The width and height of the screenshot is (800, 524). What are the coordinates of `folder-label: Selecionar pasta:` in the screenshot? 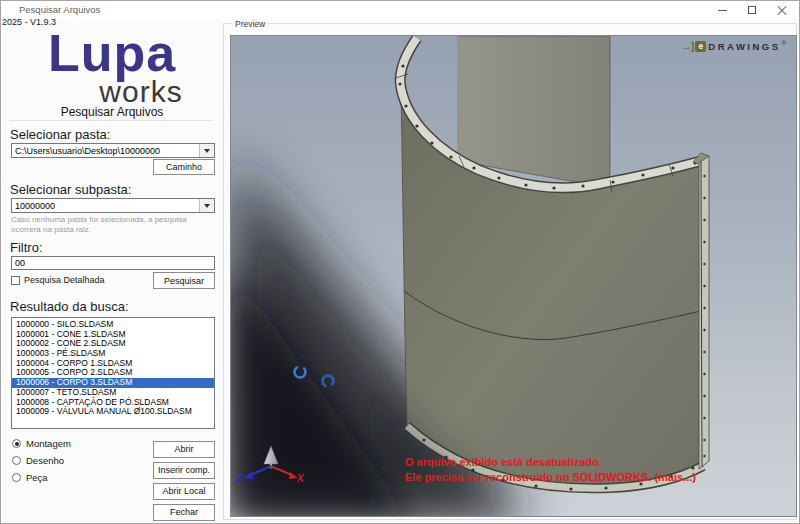 It's located at (60, 134).